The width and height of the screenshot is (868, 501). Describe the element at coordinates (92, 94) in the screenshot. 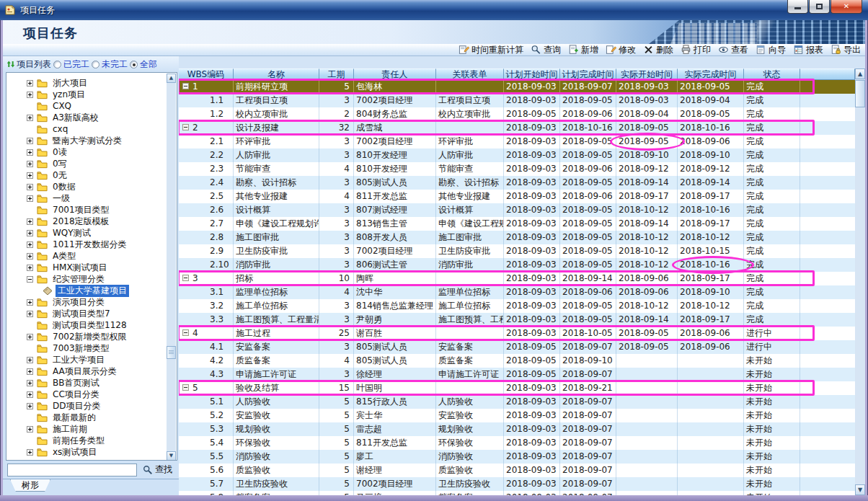

I see `tree-item: yzn项目` at that location.